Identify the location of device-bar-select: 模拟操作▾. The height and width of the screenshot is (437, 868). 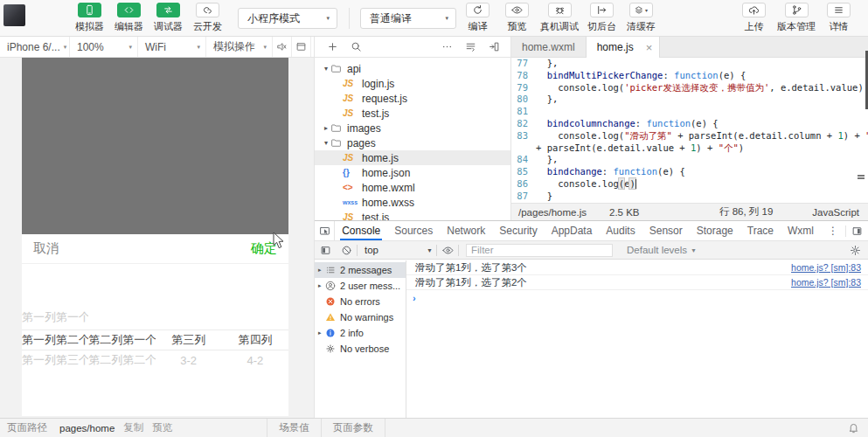
(240, 47).